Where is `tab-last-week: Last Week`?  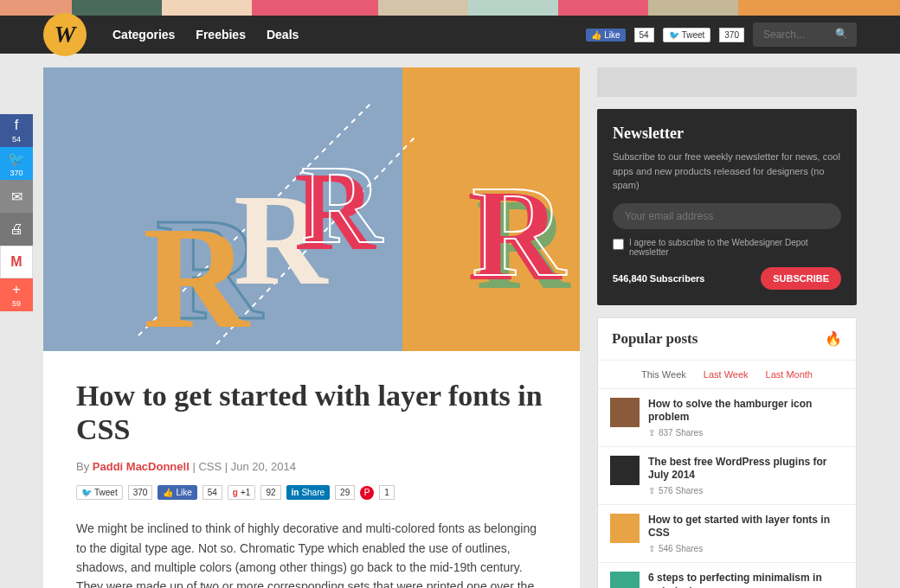 tab-last-week: Last Week is located at coordinates (726, 374).